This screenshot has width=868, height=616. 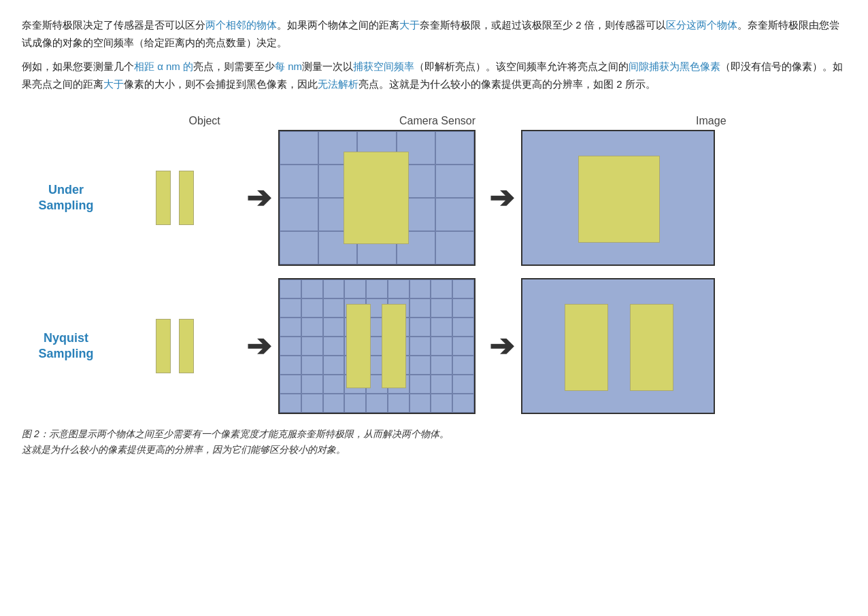 I want to click on caption-line1: 图 2：示意图显示两个物体之间至少需要有一个像素宽度才能克服奈奎斯特极限，从而解…, so click(x=434, y=434).